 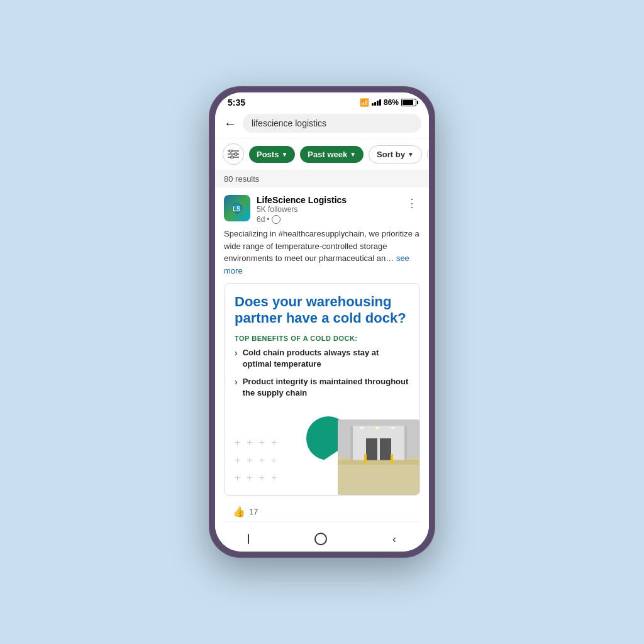 I want to click on search-input: lifescience logistics, so click(x=332, y=123).